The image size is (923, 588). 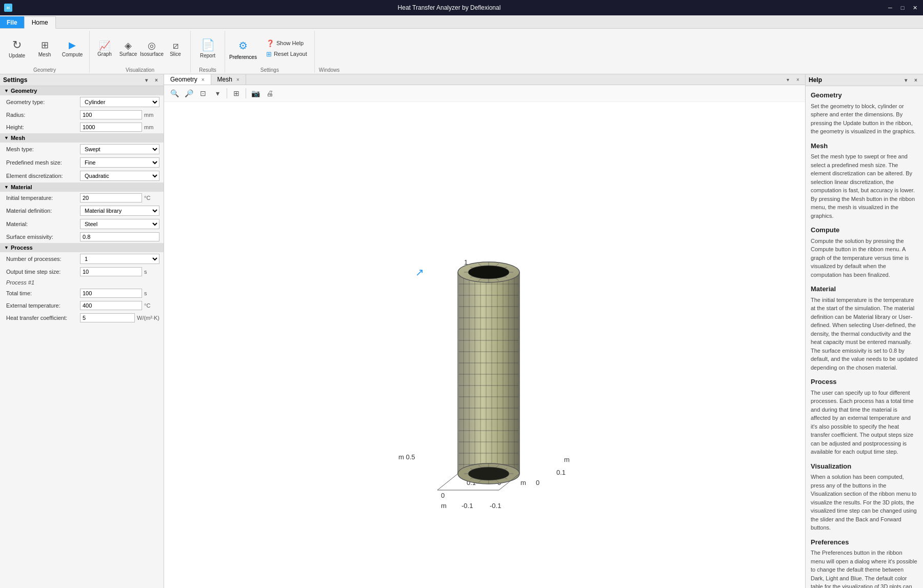 I want to click on axis-label-m2: m, so click(x=567, y=459).